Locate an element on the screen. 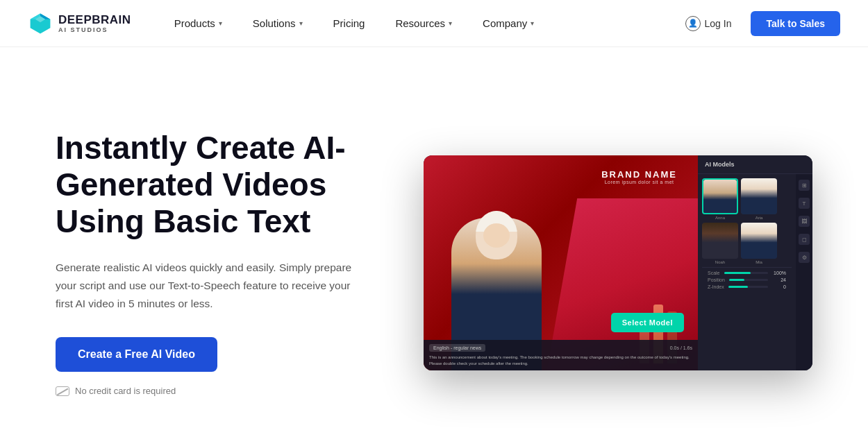 The height and width of the screenshot is (437, 868). model-label-3: Noah is located at coordinates (720, 262).